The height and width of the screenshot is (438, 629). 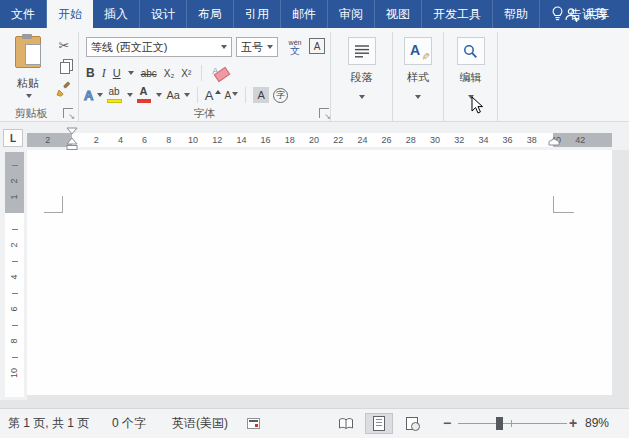 What do you see at coordinates (261, 95) in the screenshot?
I see `character-shading-button: A` at bounding box center [261, 95].